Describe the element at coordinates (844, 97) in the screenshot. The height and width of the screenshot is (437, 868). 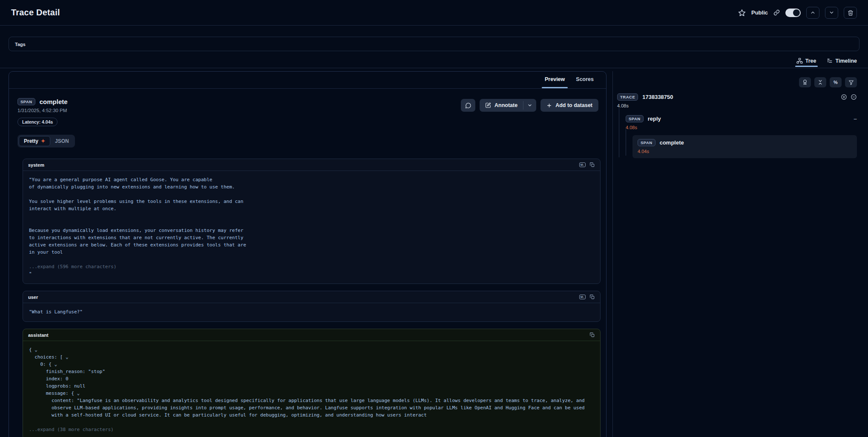
I see `expand-all-icon` at that location.